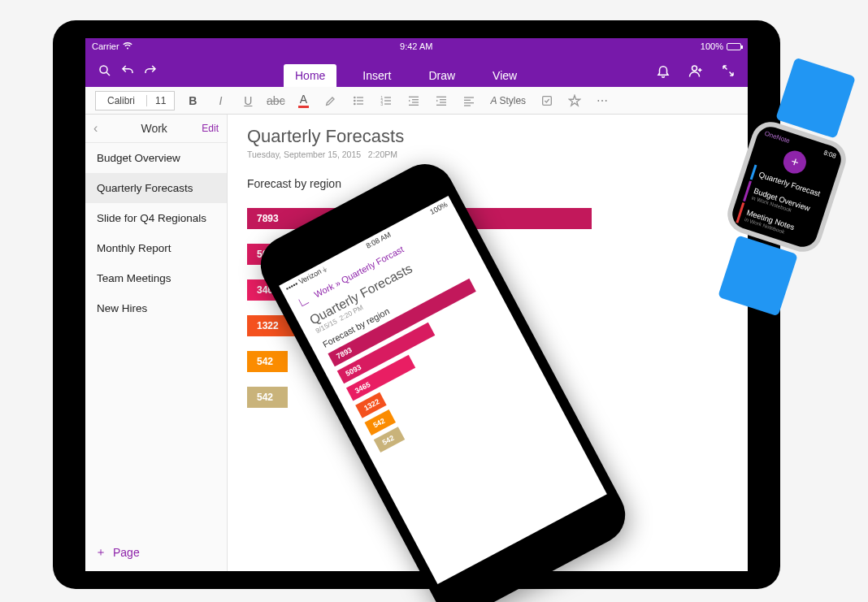  What do you see at coordinates (488, 154) in the screenshot?
I see `page-meta: Tuesday, September 15, 2015 2:20PM` at bounding box center [488, 154].